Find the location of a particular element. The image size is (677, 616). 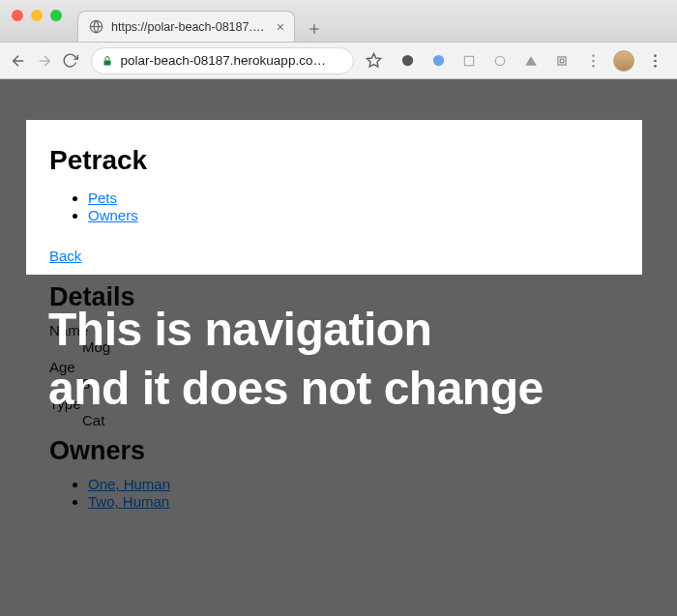

window-zoom-button is located at coordinates (56, 15).